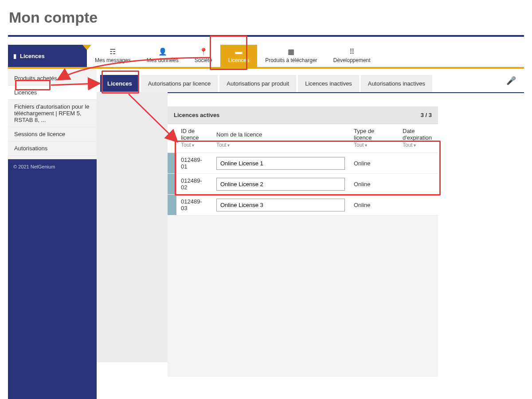 The image size is (532, 399). I want to click on nav-label: Développement, so click(352, 60).